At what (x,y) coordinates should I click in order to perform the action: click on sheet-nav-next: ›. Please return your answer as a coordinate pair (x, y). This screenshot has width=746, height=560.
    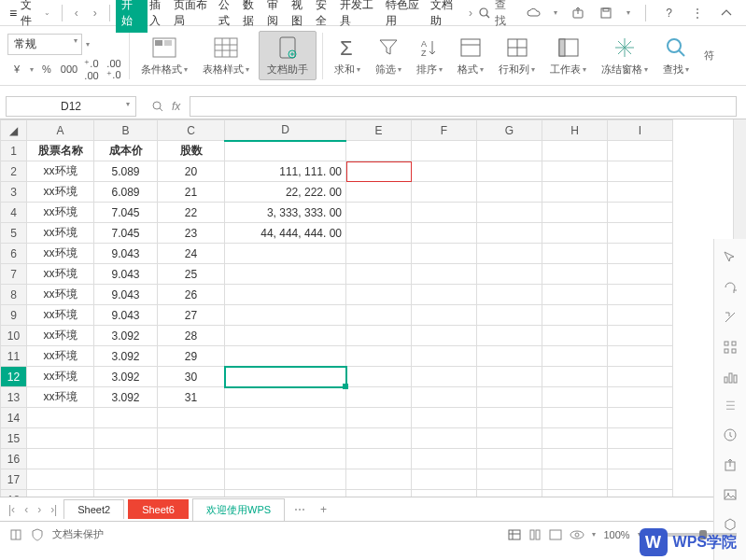
    Looking at the image, I should click on (39, 510).